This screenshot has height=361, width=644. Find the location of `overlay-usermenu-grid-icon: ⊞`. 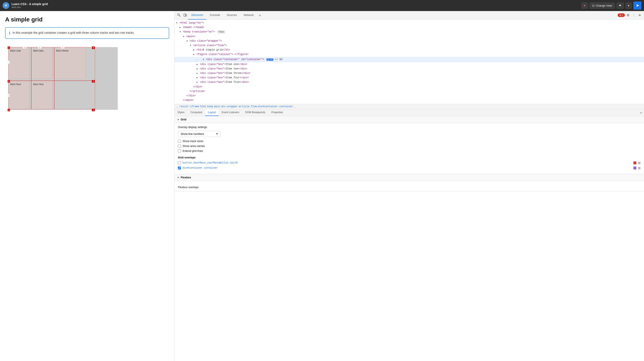

overlay-usermenu-grid-icon: ⊞ is located at coordinates (639, 163).